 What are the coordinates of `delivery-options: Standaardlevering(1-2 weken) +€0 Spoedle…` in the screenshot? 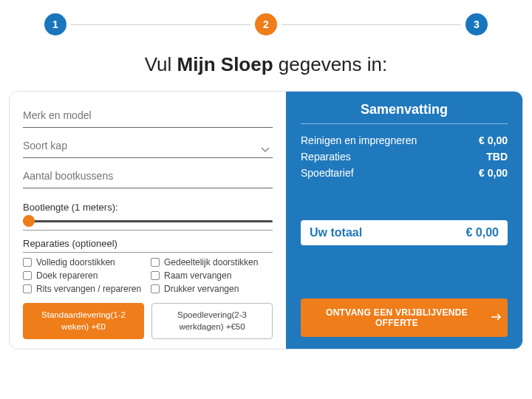 It's located at (148, 321).